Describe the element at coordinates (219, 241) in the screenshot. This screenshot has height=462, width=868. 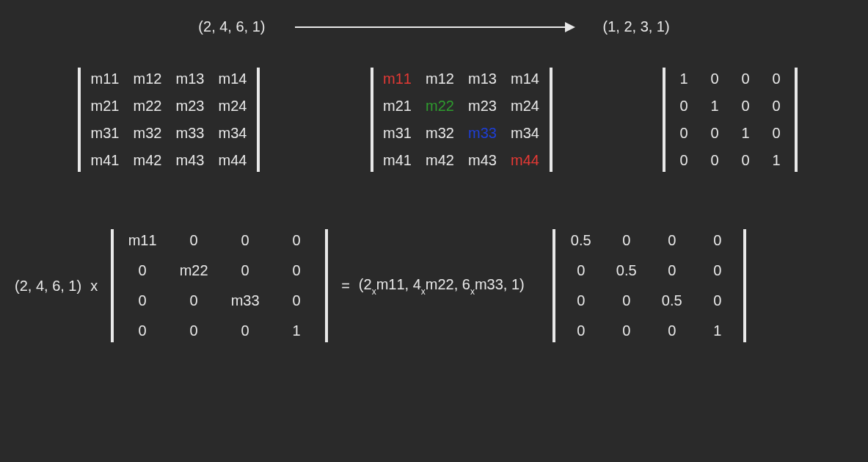
I see `matrix-row: m11 0 0 0` at that location.